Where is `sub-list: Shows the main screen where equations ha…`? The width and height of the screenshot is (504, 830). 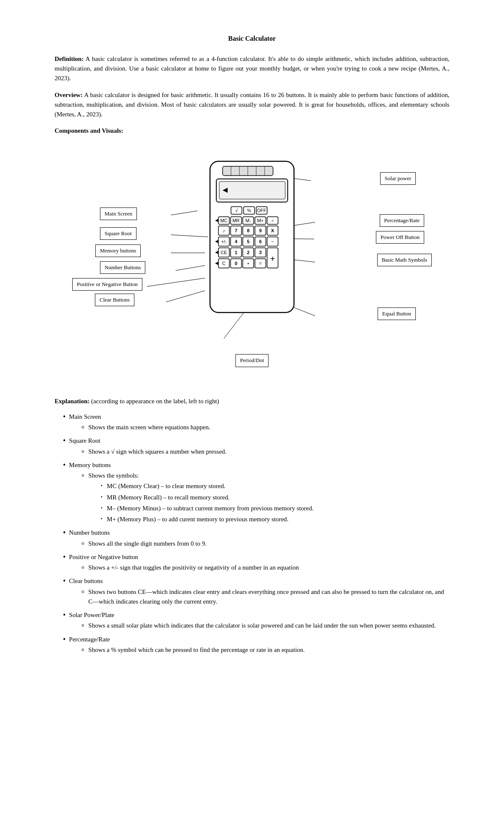
sub-list: Shows the main screen where equations ha… is located at coordinates (259, 428).